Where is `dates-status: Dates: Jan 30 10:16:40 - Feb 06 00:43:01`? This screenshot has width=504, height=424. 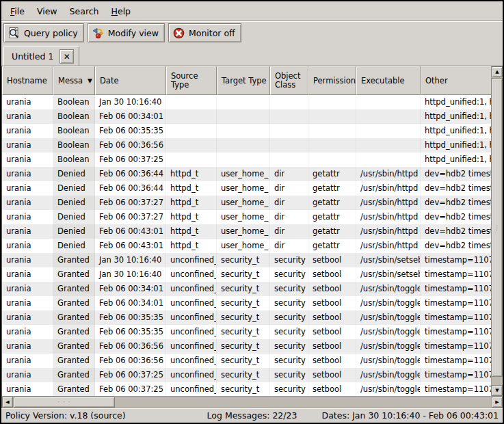
dates-status: Dates: Jan 30 10:16:40 - Feb 06 00:43:01 is located at coordinates (398, 416).